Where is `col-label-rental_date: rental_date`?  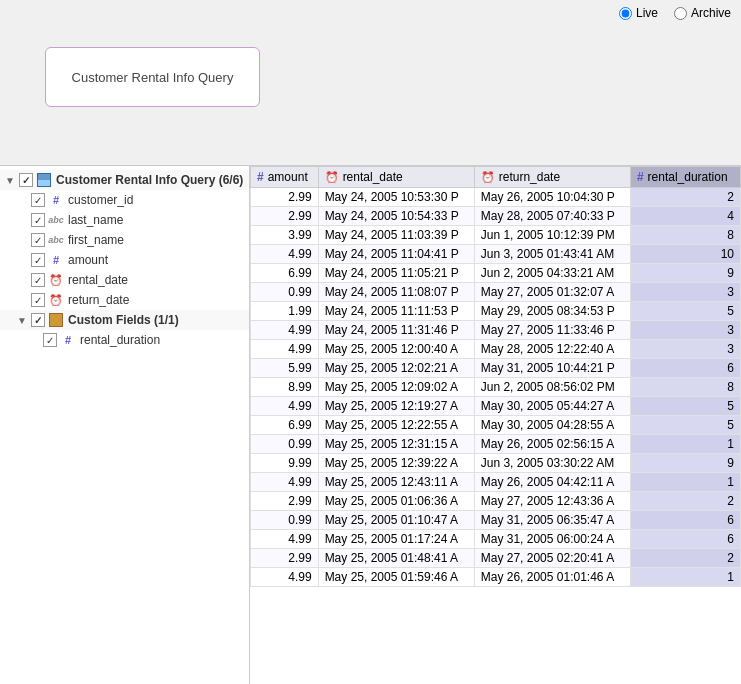
col-label-rental_date: rental_date is located at coordinates (373, 177).